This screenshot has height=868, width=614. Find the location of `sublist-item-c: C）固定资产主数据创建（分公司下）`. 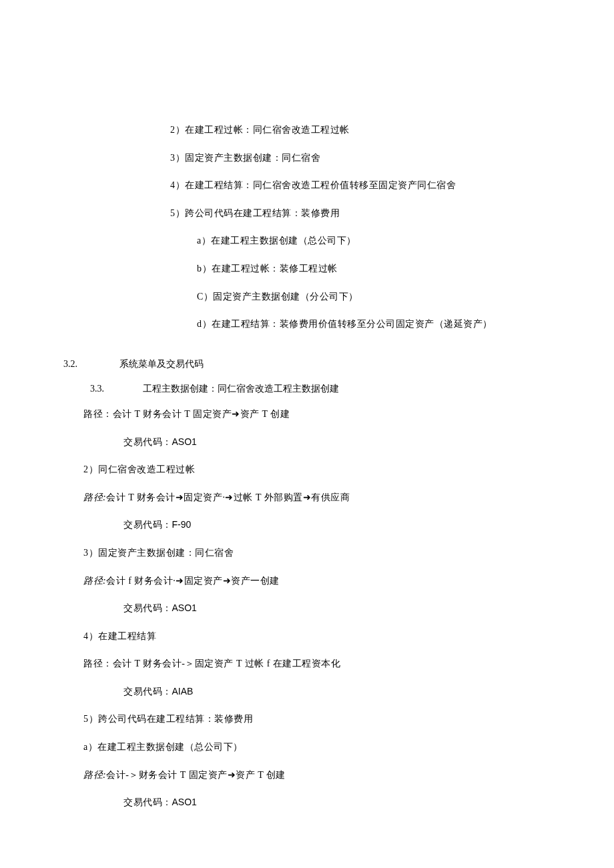

sublist-item-c: C）固定资产主数据创建（分公司下） is located at coordinates (307, 297).